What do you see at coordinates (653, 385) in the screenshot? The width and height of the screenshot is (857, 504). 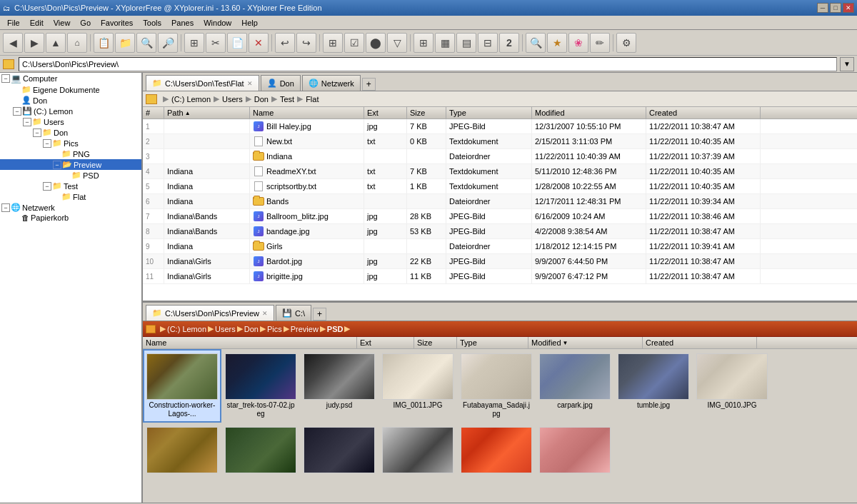 I see `thumb-item-tumble: tumble.jpg` at bounding box center [653, 385].